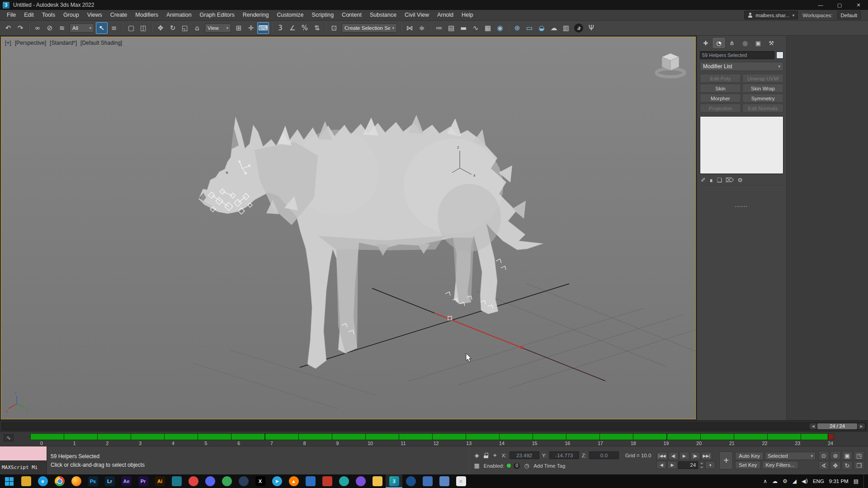 Image resolution: width=868 pixels, height=488 pixels. I want to click on configure-modifier-sets-icon: ⚙, so click(740, 180).